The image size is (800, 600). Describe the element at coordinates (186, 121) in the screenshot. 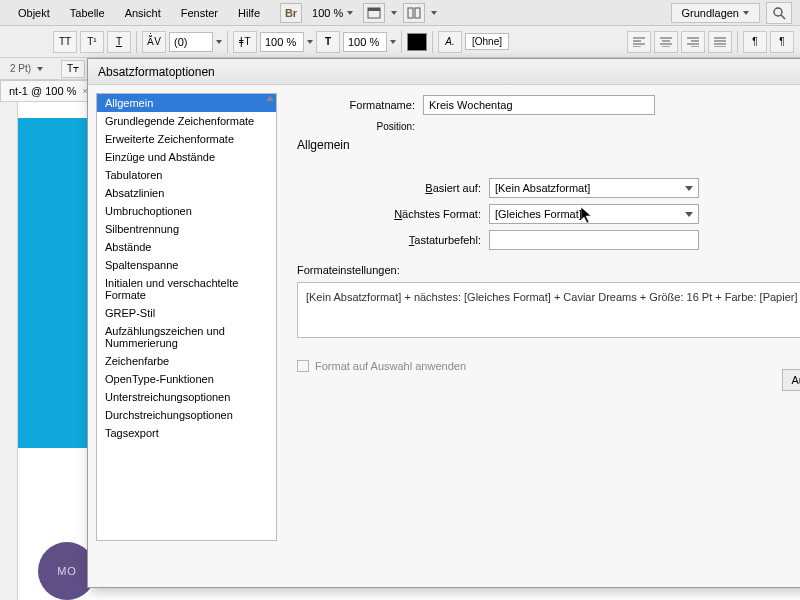

I see `category-row: Grundlegende Zeichenformate` at that location.